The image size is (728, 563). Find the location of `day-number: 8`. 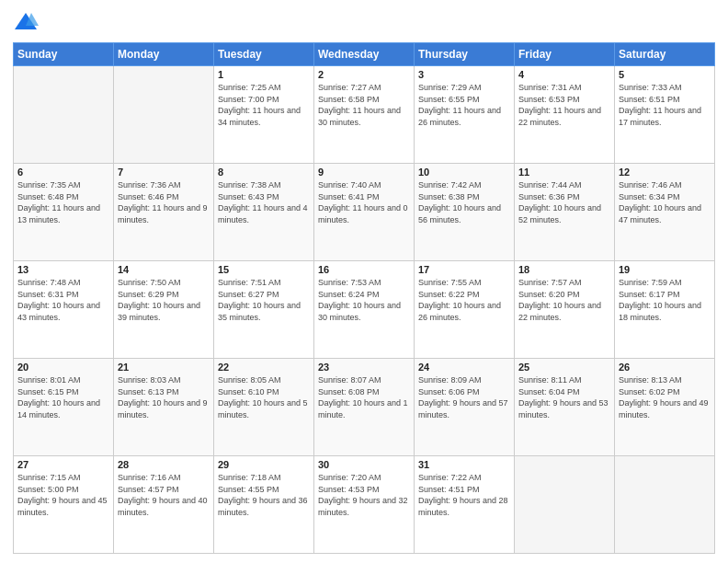

day-number: 8 is located at coordinates (264, 172).